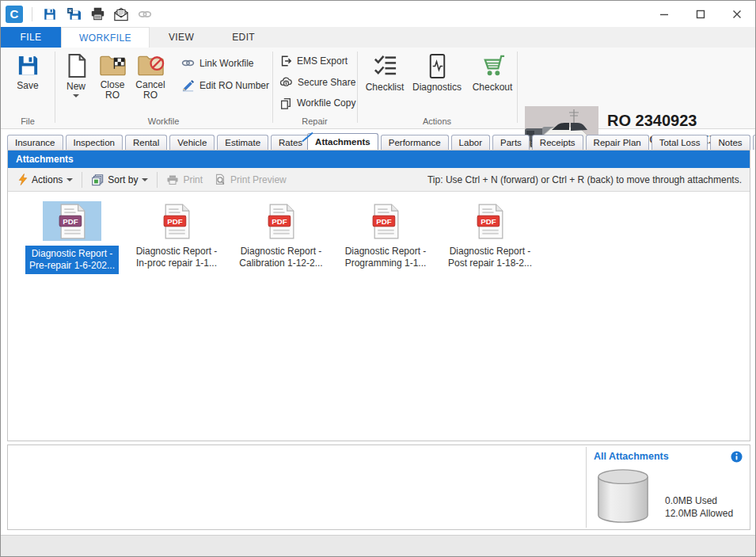 The height and width of the screenshot is (557, 756). I want to click on attachments-grid: PDF Diagnostic Report - Pre-repair 1-6-2…, so click(378, 233).